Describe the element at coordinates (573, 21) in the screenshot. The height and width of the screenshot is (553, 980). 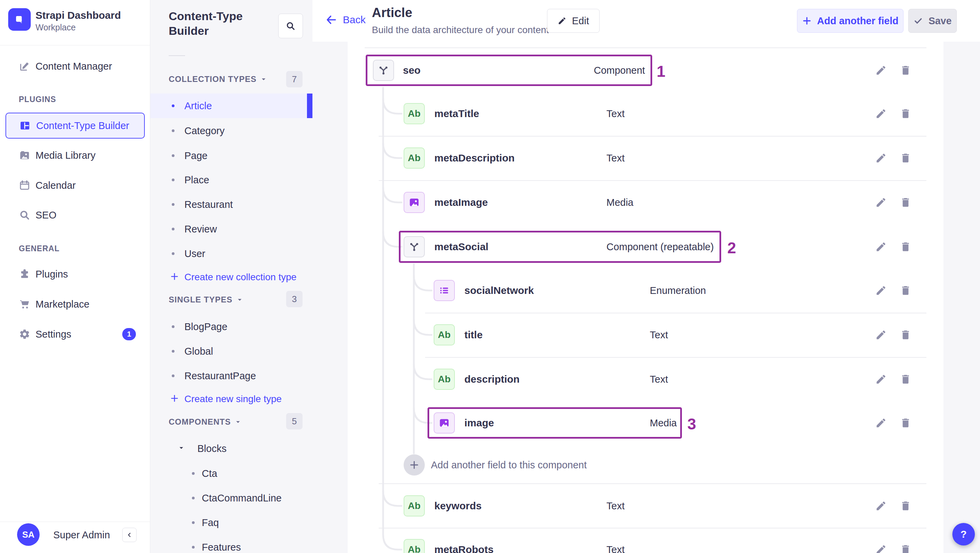
I see `edit-button: Edit` at that location.